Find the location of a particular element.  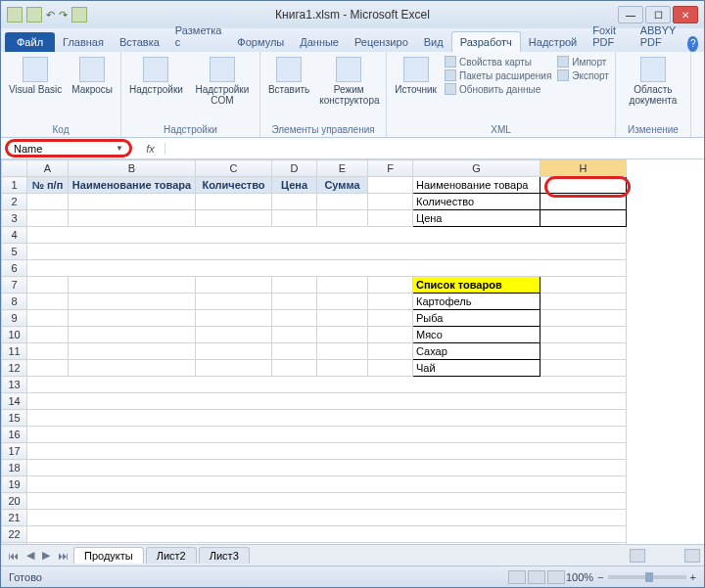

tab-page-layout: Разметка с is located at coordinates (199, 36).